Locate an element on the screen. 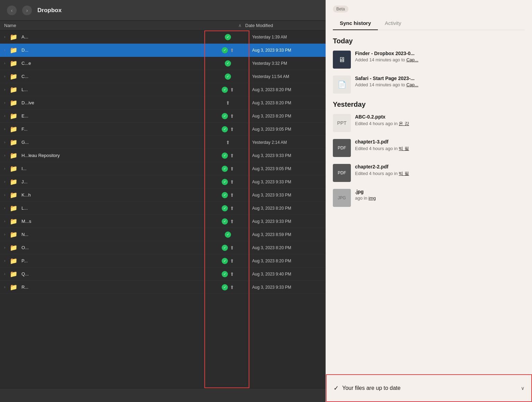  table-row: ›📁I...✓⬆Aug 3, 2023 9:05 PM is located at coordinates (163, 169).